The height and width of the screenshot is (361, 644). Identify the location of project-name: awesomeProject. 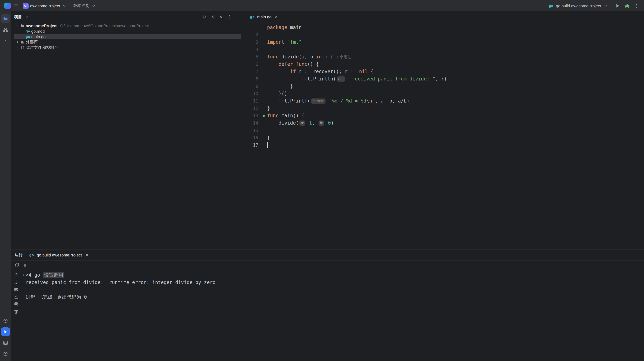
(45, 6).